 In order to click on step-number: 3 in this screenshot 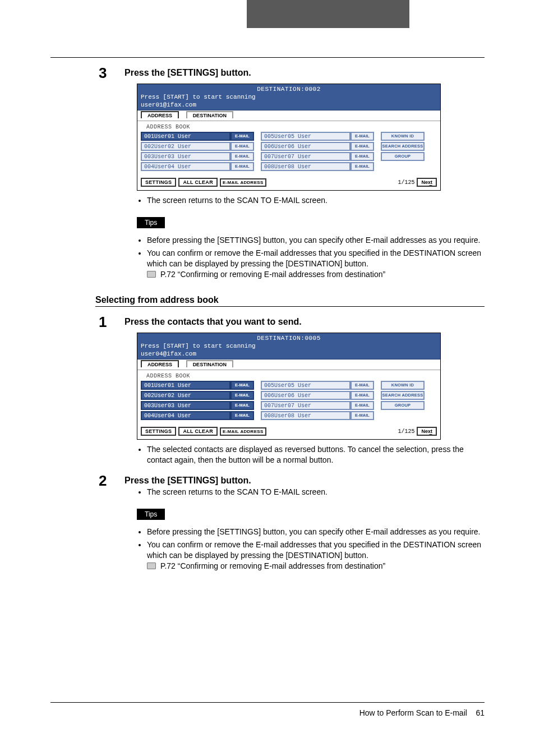, I will do `click(103, 73)`.